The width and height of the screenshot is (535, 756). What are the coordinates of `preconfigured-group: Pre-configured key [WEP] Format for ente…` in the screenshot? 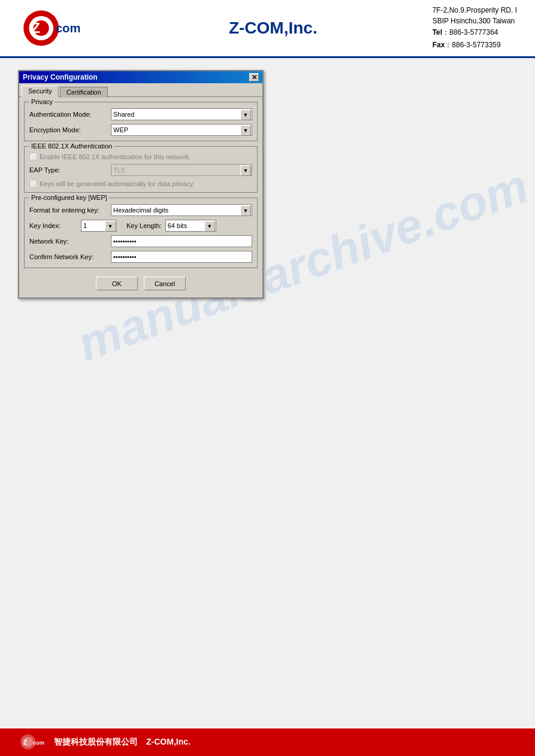 It's located at (141, 233).